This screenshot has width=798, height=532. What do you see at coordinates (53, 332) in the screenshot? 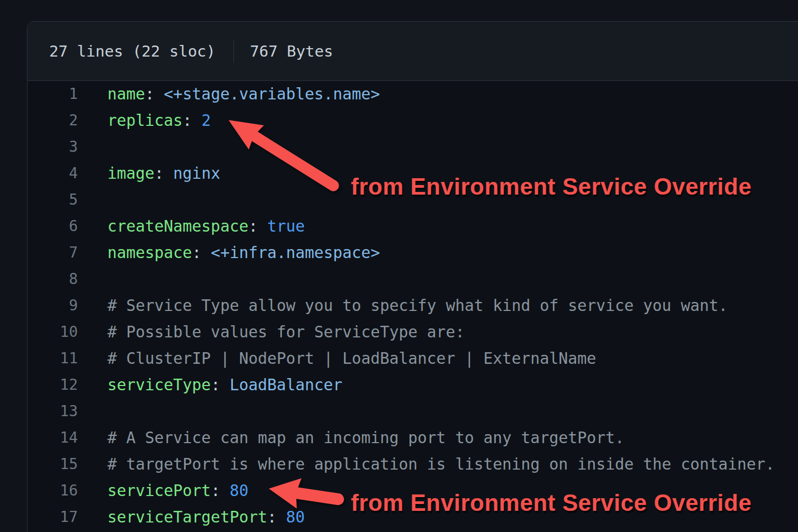
I see `line-number: 10` at bounding box center [53, 332].